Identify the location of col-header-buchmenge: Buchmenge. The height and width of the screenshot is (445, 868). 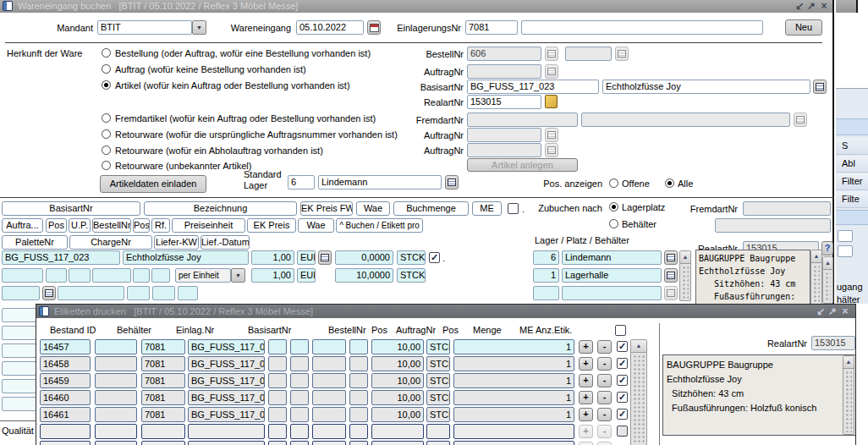
(431, 208).